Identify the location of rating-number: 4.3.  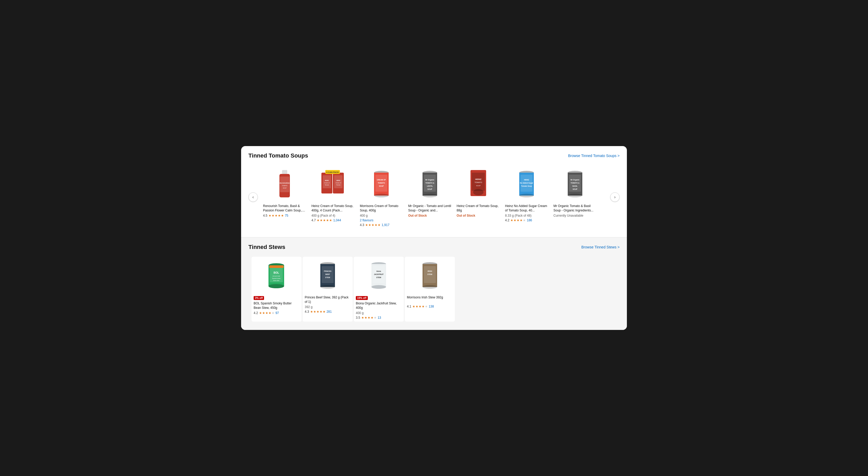
(362, 225).